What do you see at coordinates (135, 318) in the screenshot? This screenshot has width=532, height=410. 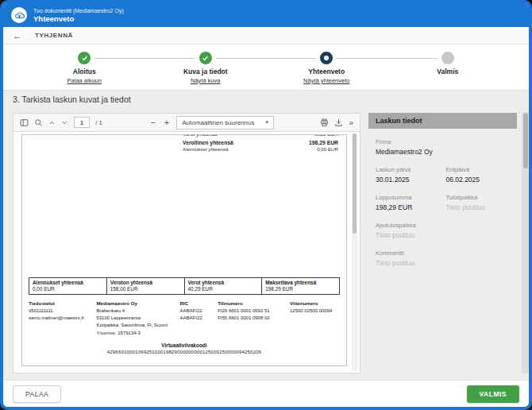 I see `info-column-company: Mediamaestro Oy Brahenkatu 4 53100 Lappe…` at bounding box center [135, 318].